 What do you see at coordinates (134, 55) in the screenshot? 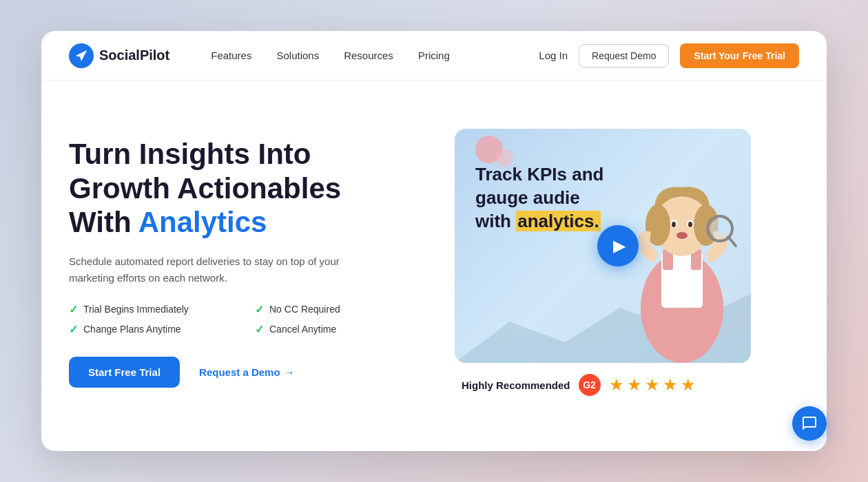
I see `brand-name: SocialPilot` at bounding box center [134, 55].